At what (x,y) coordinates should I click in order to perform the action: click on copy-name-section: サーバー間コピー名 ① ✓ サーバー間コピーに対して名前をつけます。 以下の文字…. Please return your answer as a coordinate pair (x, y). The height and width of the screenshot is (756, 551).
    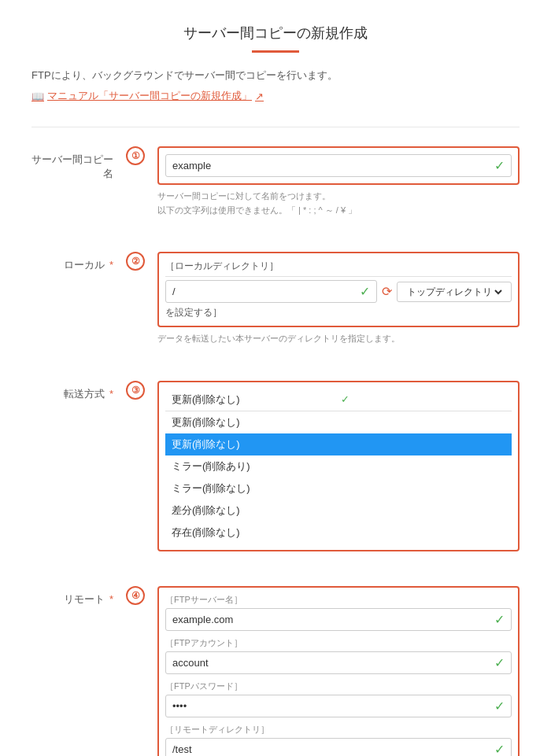
    Looking at the image, I should click on (276, 190).